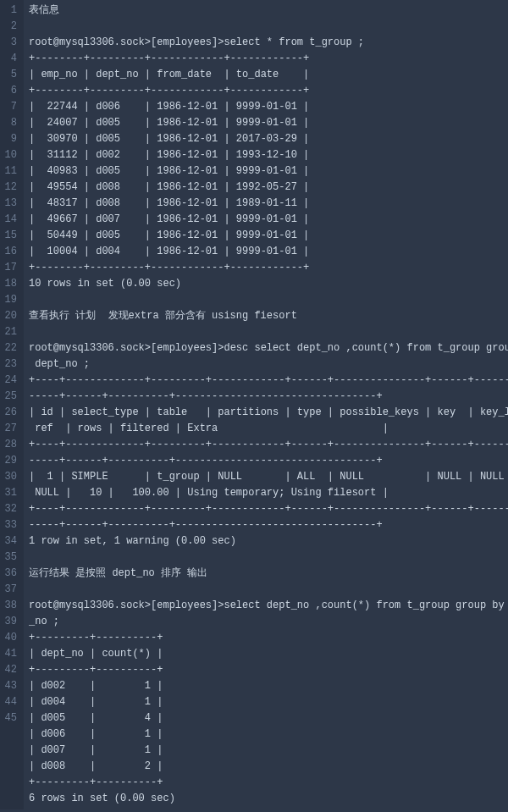 This screenshot has height=812, width=508. Describe the element at coordinates (10, 396) in the screenshot. I see `line-number: 25` at that location.